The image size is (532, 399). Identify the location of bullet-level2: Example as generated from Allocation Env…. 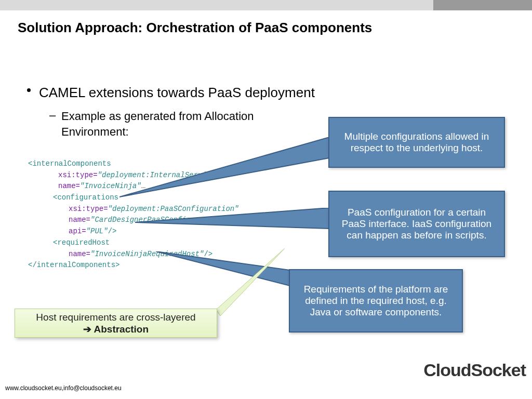
(178, 124).